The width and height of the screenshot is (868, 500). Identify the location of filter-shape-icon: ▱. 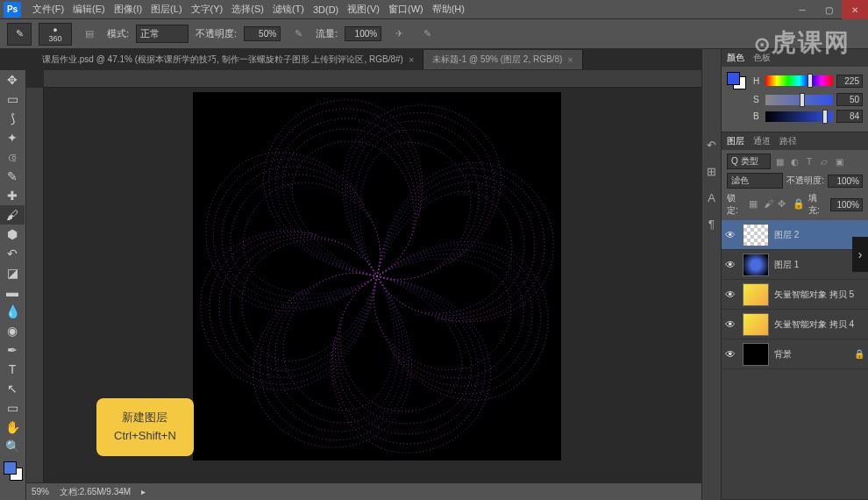
(824, 161).